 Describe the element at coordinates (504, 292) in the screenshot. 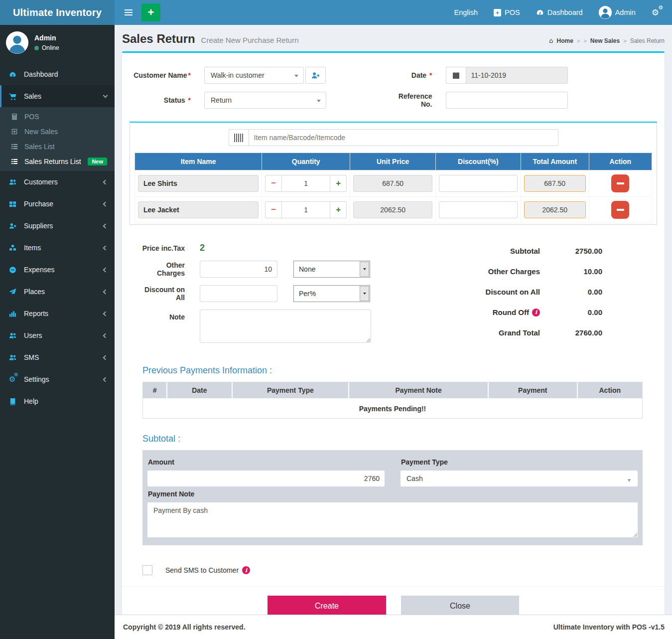

I see `discount-total-label: Discount on All` at that location.